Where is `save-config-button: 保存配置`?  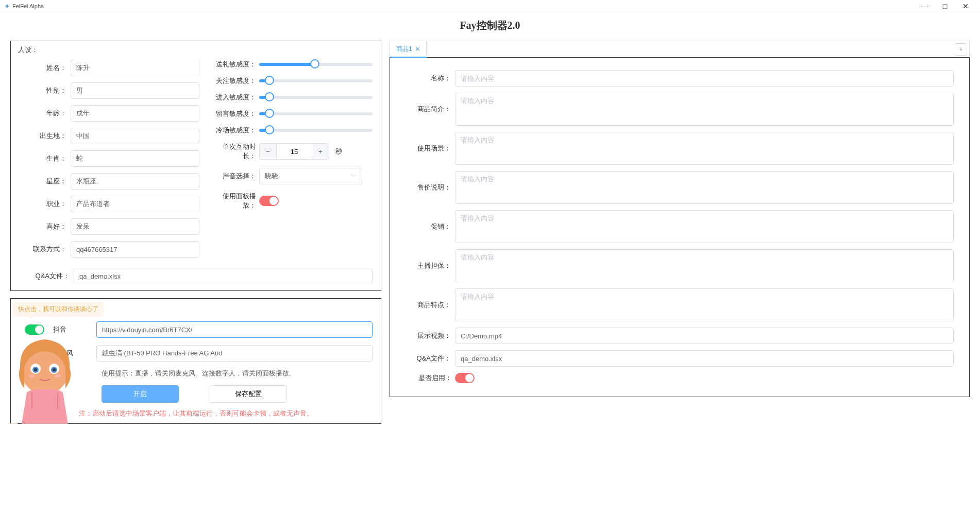
save-config-button: 保存配置 is located at coordinates (248, 394).